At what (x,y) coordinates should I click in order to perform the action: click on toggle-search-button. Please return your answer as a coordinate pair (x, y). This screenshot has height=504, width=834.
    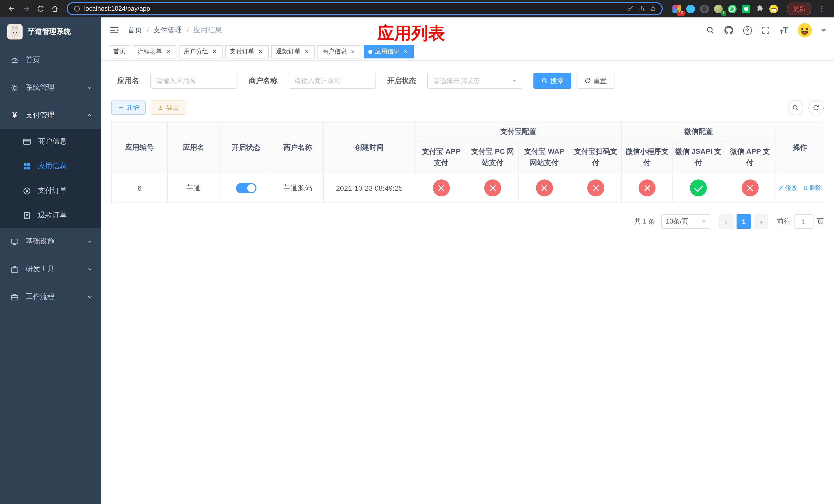
    Looking at the image, I should click on (795, 108).